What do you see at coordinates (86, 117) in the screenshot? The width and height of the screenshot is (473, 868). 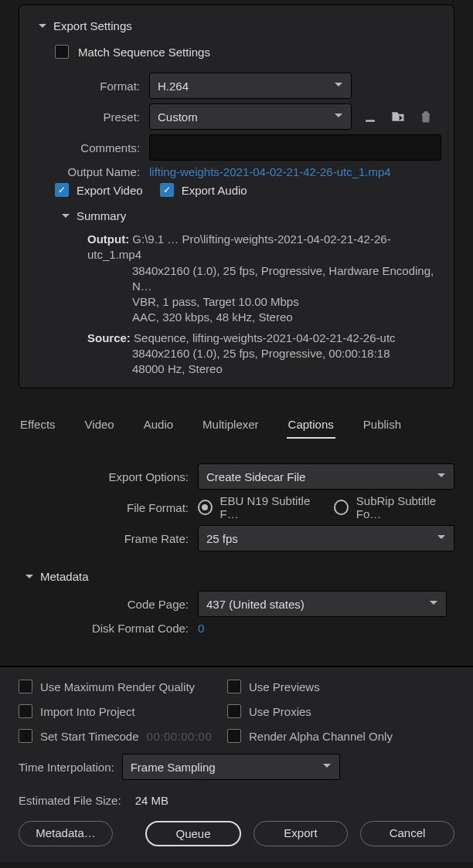 I see `preset-label: Preset:` at bounding box center [86, 117].